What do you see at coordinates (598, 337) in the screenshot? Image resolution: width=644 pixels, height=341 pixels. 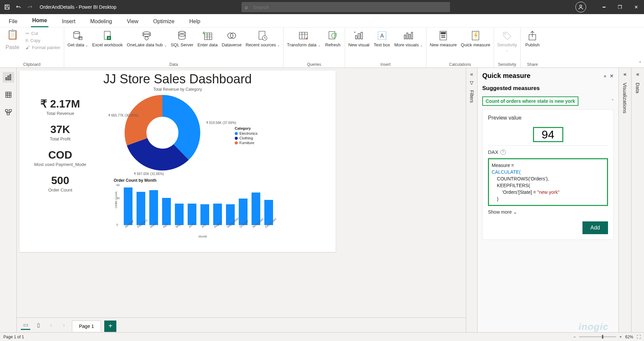 I see `zoom-slider` at bounding box center [598, 337].